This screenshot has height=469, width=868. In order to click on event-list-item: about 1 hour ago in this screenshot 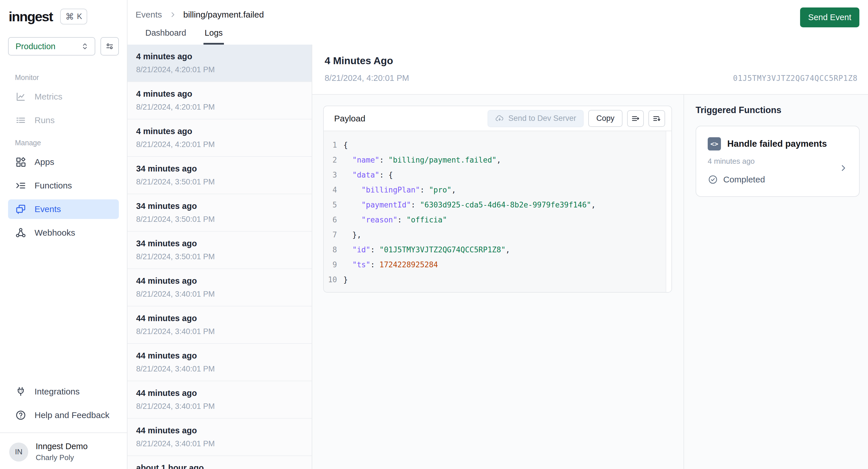, I will do `click(220, 463)`.